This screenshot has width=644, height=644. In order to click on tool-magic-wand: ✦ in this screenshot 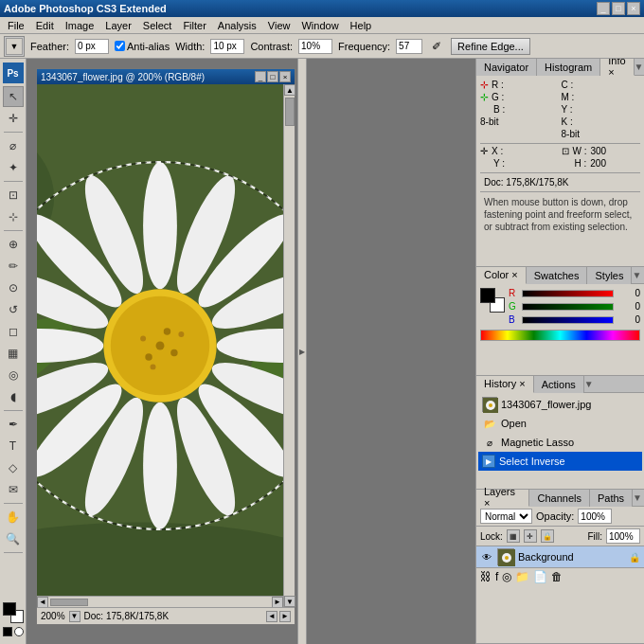, I will do `click(13, 168)`.